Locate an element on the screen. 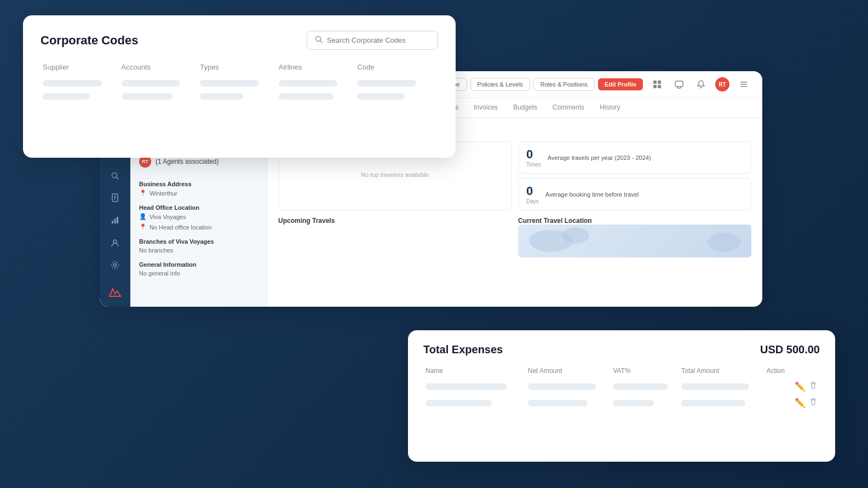  general-info-label: General Information is located at coordinates (198, 263).